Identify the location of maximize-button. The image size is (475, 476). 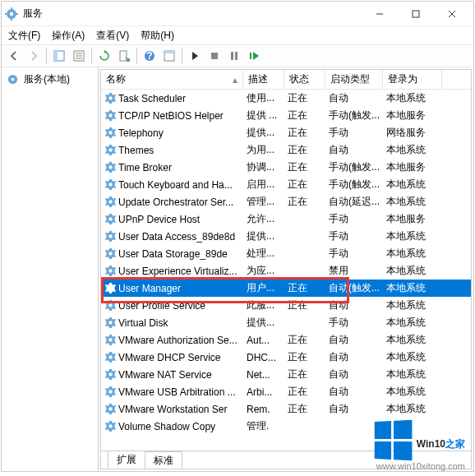
(416, 14).